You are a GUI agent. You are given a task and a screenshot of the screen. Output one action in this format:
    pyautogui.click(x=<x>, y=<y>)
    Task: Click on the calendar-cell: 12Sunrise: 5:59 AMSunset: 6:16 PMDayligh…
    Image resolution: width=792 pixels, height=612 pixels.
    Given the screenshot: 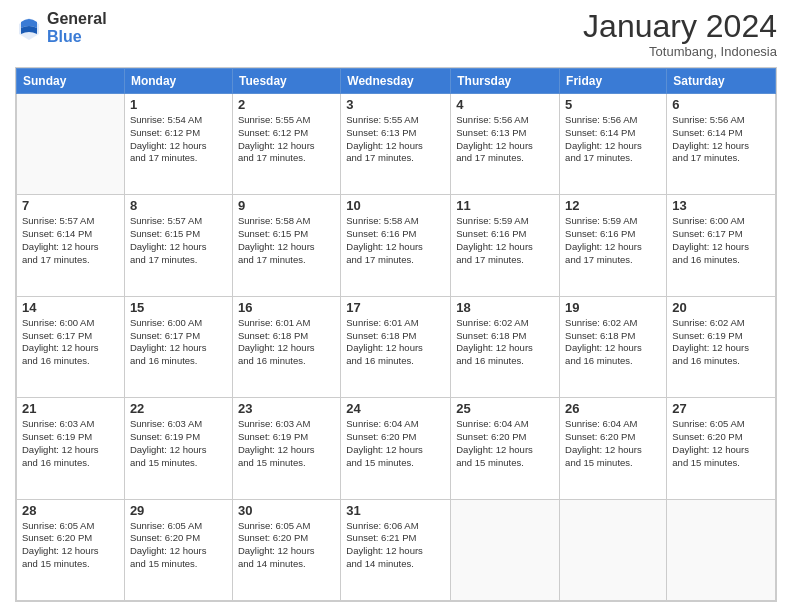 What is the action you would take?
    pyautogui.click(x=614, y=246)
    